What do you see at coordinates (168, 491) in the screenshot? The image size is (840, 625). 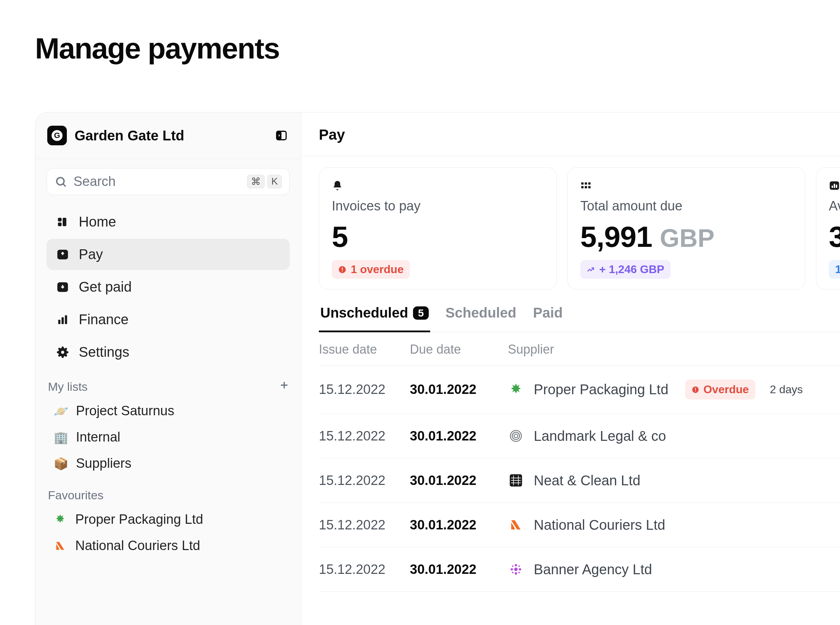 I see `favourites-heading-row: Favourites` at bounding box center [168, 491].